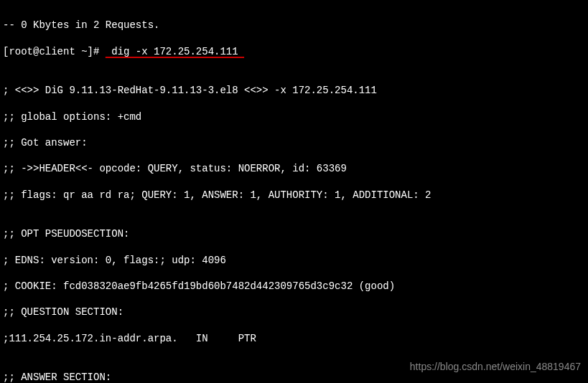 The height and width of the screenshot is (383, 588). Describe the element at coordinates (294, 312) in the screenshot. I see `output-line: ;; QUESTION SECTION:` at that location.